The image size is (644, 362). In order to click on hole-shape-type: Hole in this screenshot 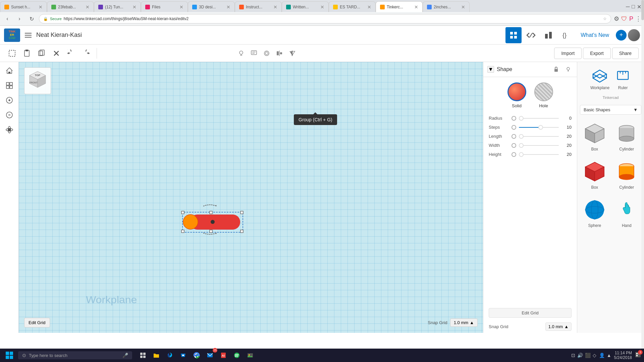, I will do `click(544, 95)`.